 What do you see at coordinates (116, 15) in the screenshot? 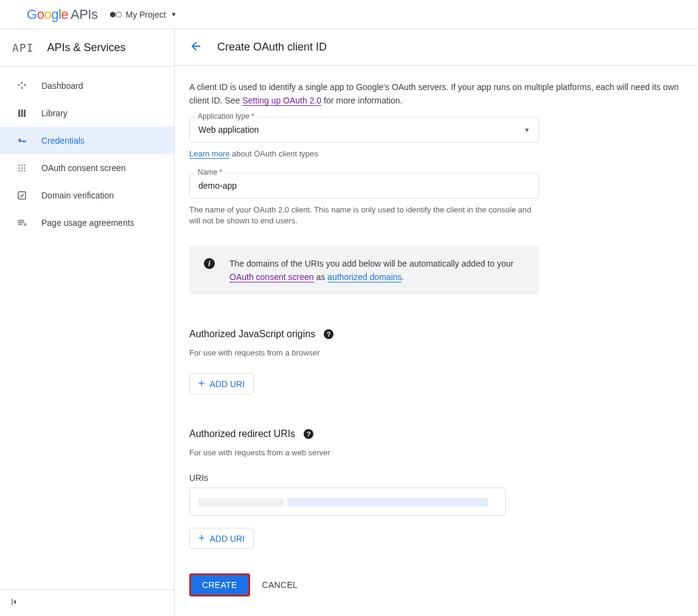
I see `project-icon: ⬢⬡` at bounding box center [116, 15].